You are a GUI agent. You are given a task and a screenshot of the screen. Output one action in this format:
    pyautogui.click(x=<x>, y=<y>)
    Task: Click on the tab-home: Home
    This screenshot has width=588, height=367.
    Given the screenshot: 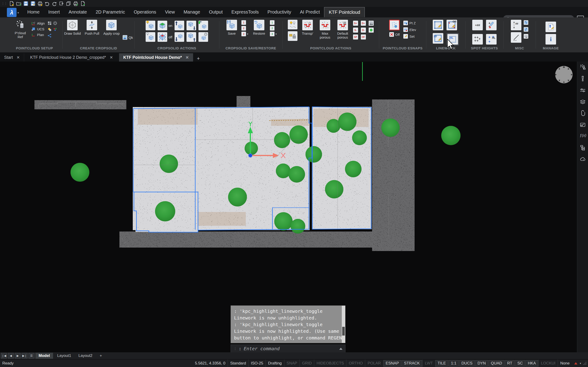 What is the action you would take?
    pyautogui.click(x=33, y=12)
    